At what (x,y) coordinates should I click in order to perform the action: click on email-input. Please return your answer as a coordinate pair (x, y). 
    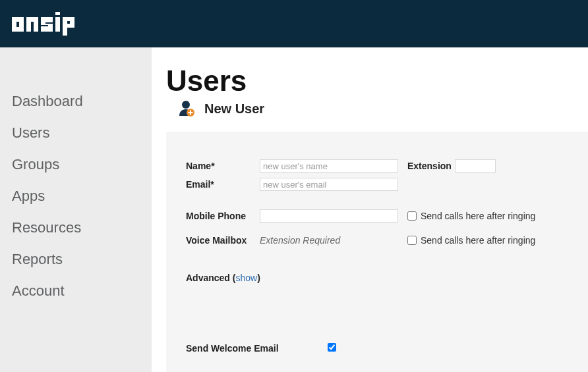
    Looking at the image, I should click on (329, 184).